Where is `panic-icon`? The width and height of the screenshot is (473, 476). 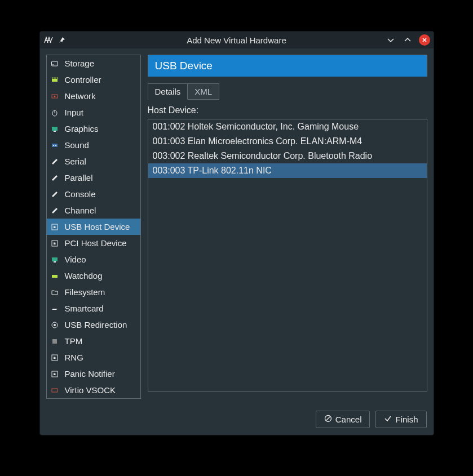 panic-icon is located at coordinates (55, 374).